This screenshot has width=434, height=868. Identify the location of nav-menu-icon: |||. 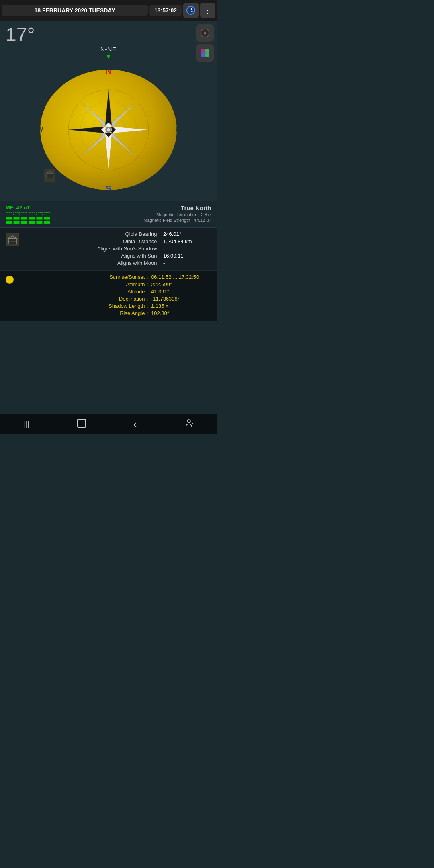
(27, 424).